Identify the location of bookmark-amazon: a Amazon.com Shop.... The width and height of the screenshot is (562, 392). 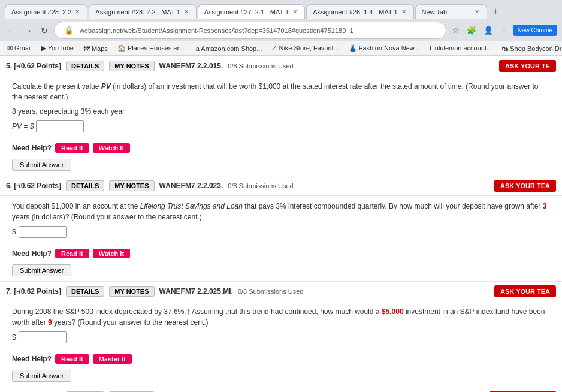
(229, 49).